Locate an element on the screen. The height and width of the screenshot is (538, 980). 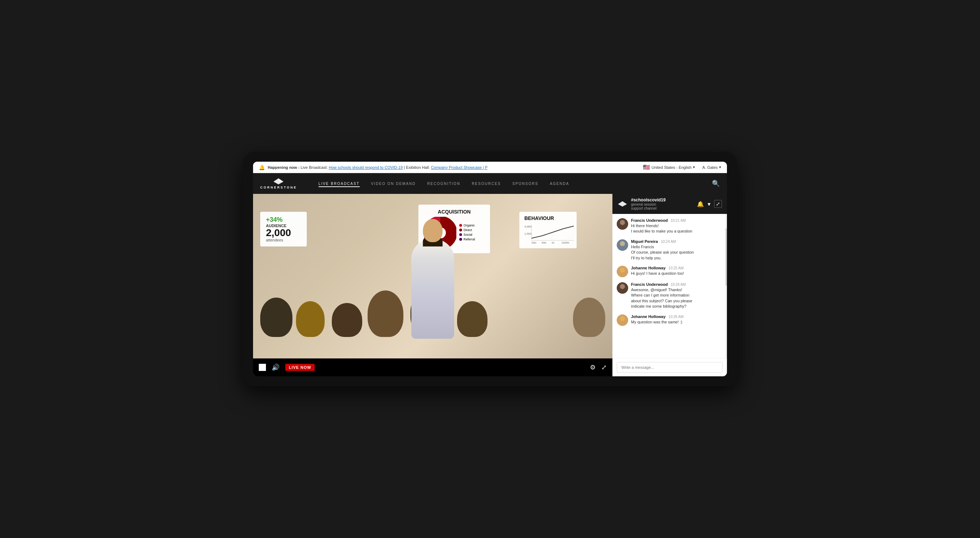
nav-item-sponsors: SPONSORS is located at coordinates (525, 184).